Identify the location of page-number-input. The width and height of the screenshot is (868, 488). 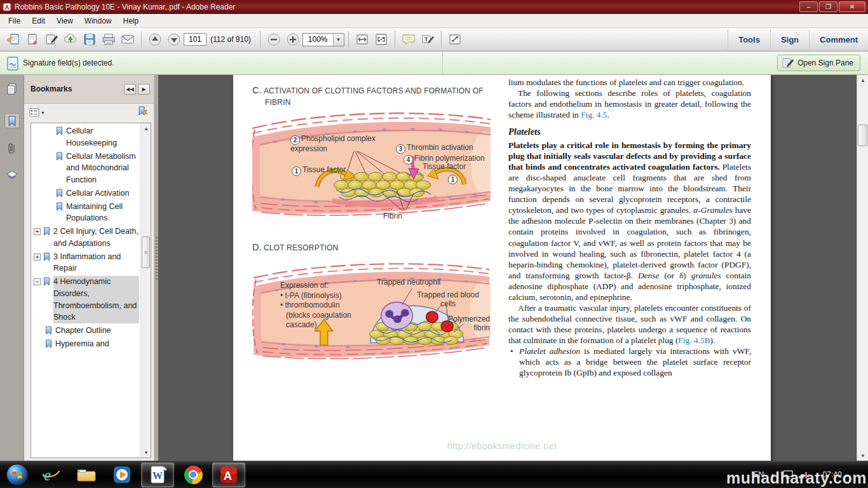
(195, 39).